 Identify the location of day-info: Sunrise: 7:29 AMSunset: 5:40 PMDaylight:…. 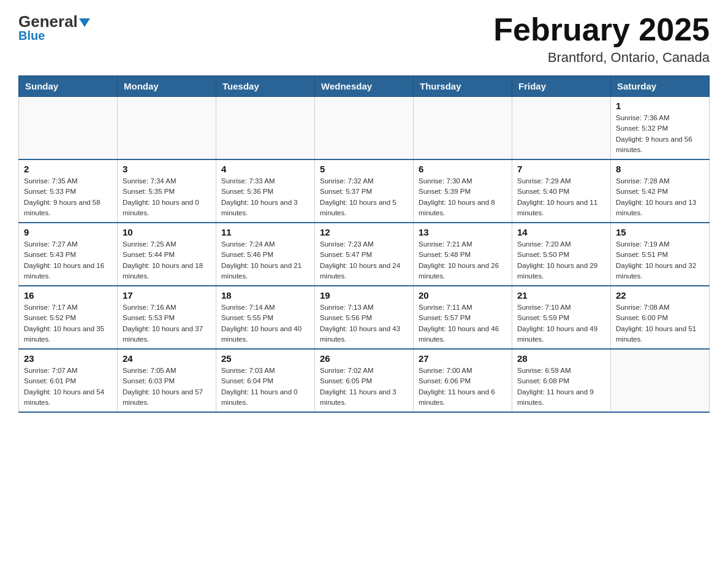
(561, 197).